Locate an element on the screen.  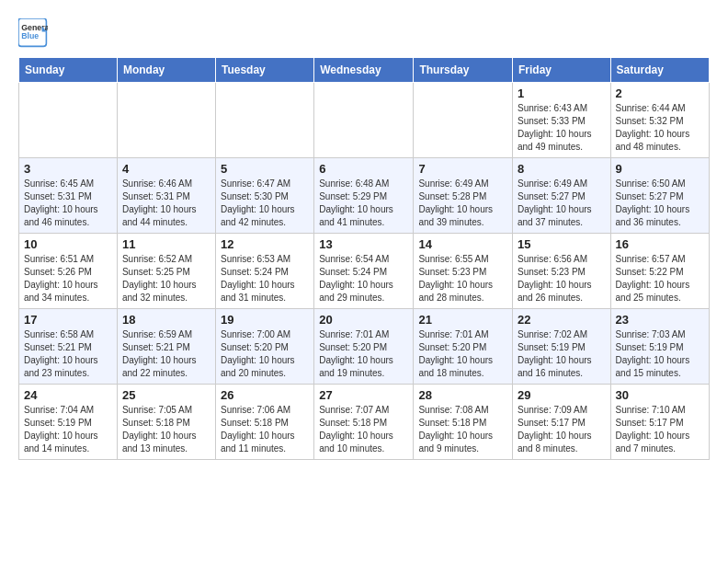
calendar-week-4: 17Sunrise: 6:58 AM Sunset: 5:21 PM Dayli… is located at coordinates (364, 347).